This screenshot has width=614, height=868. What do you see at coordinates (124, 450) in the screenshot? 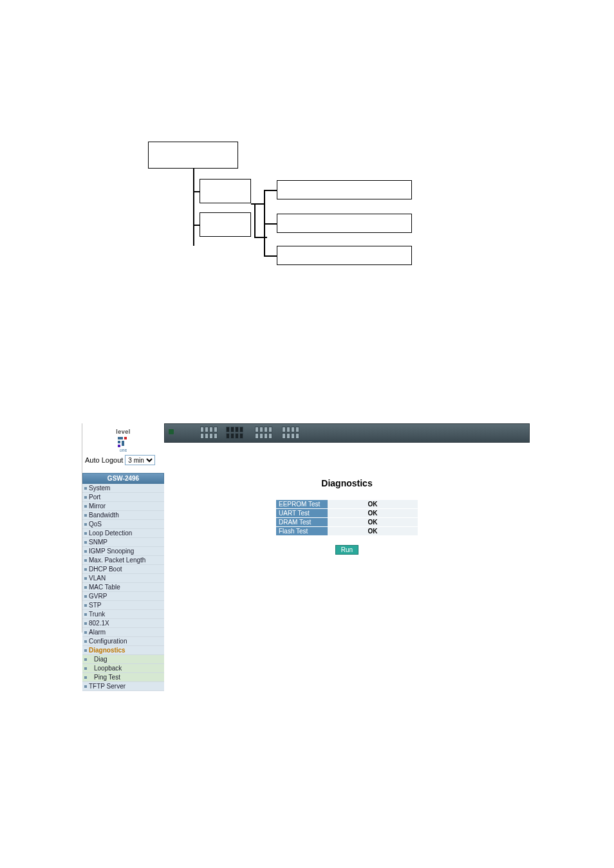
I see `brand-bottom: one` at bounding box center [124, 450].